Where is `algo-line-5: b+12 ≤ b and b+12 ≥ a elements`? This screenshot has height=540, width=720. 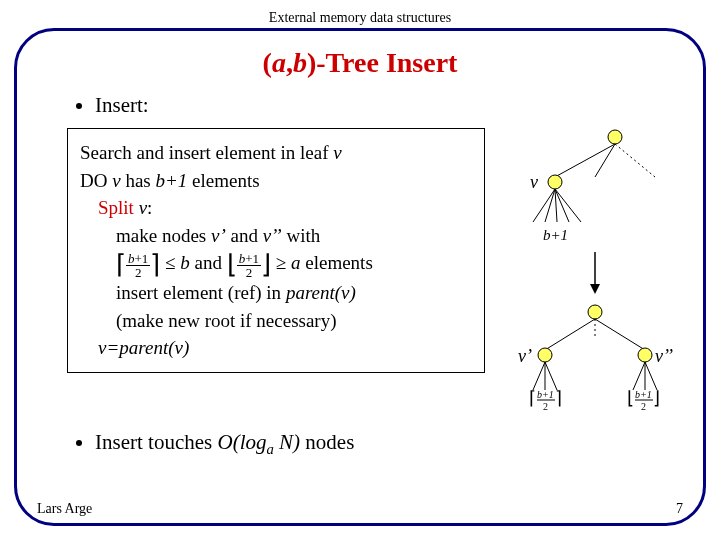
algo-line-5: b+12 ≤ b and b+12 ≥ a elements is located at coordinates (294, 264).